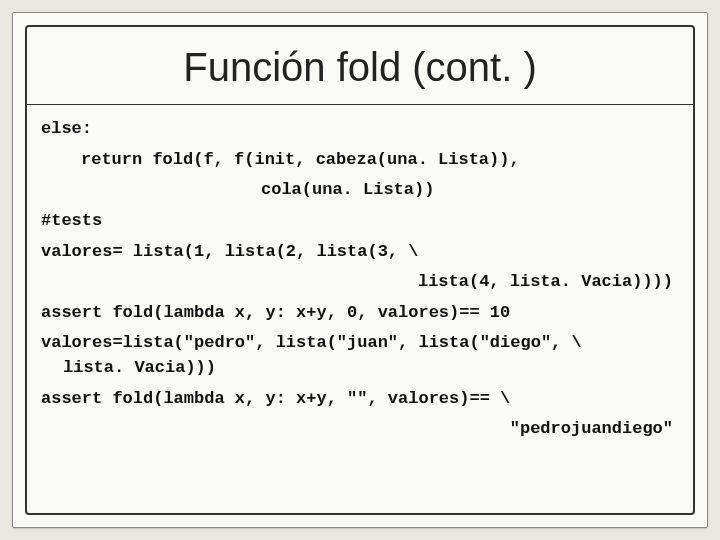 The width and height of the screenshot is (720, 540). Describe the element at coordinates (360, 430) in the screenshot. I see `code-line: "pedrojuandiego"` at that location.